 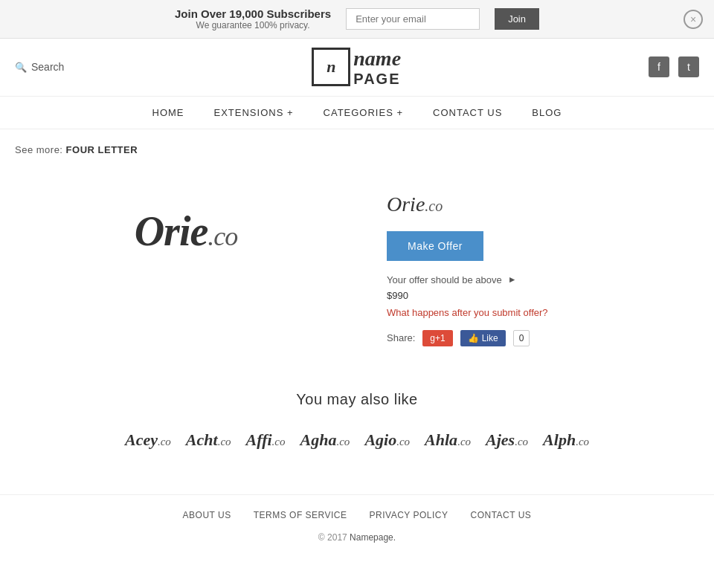 What do you see at coordinates (377, 67) in the screenshot?
I see `logo-text: name PAGE` at bounding box center [377, 67].